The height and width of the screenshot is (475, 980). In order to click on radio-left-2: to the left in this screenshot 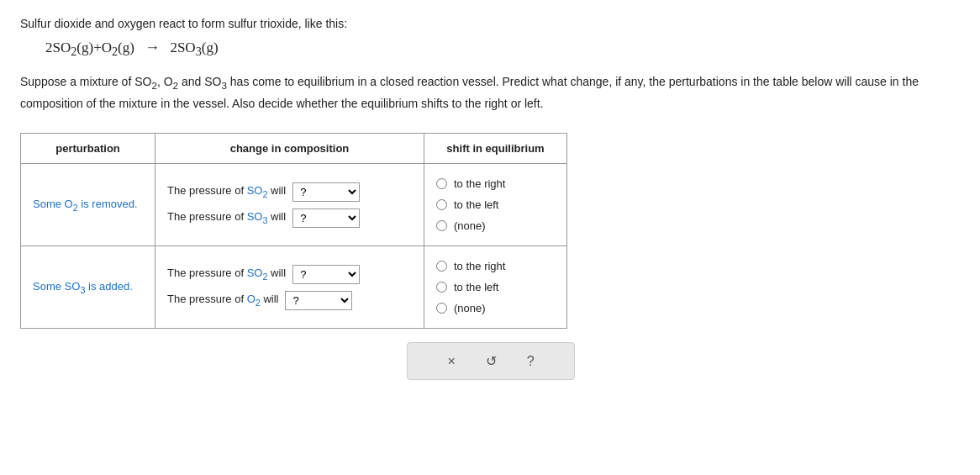, I will do `click(496, 288)`.